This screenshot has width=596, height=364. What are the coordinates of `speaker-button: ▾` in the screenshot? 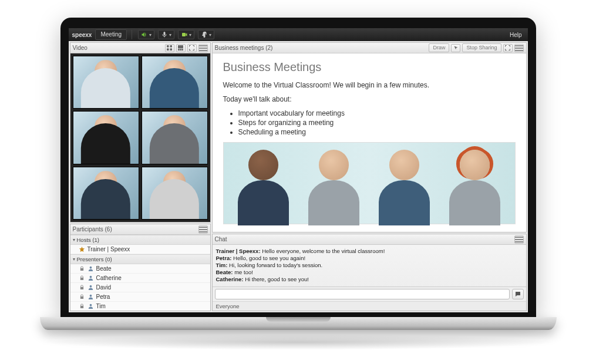 It's located at (146, 35).